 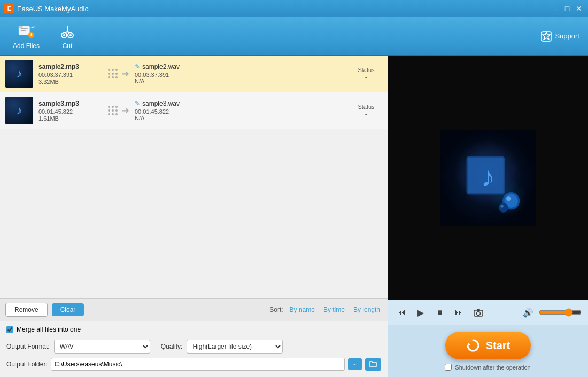 I want to click on sort-label: Sort:, so click(x=276, y=310).